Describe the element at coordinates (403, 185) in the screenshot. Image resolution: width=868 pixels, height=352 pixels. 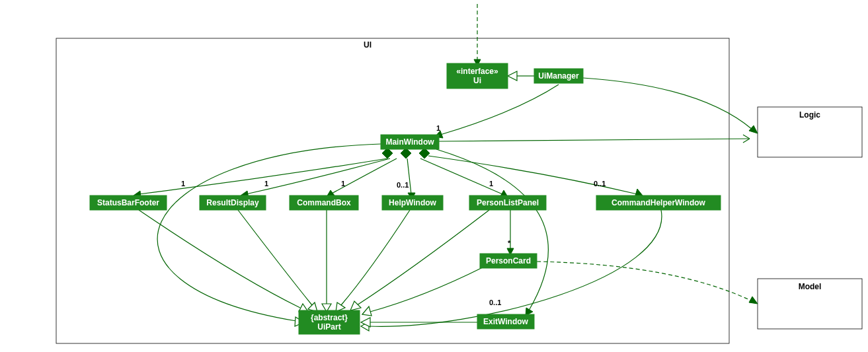
I see `mult-helpwindow: 0..1` at that location.